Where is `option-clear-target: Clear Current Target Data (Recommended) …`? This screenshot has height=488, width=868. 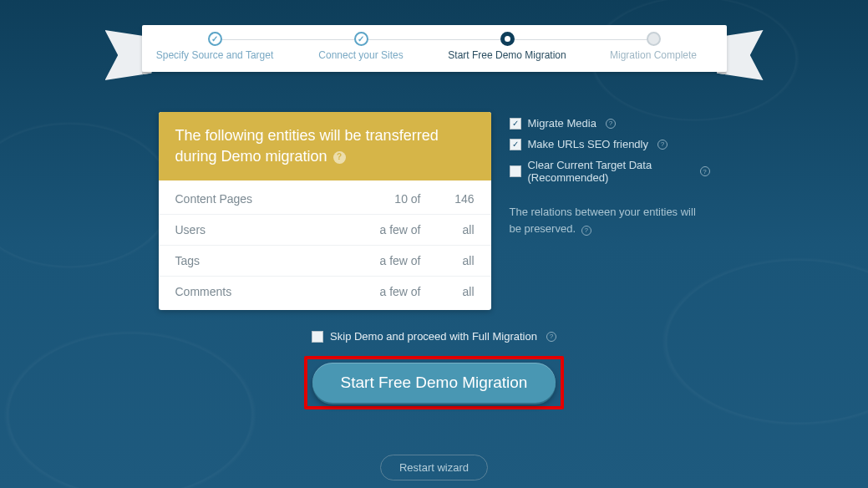
option-clear-target: Clear Current Target Data (Recommended) … is located at coordinates (610, 171).